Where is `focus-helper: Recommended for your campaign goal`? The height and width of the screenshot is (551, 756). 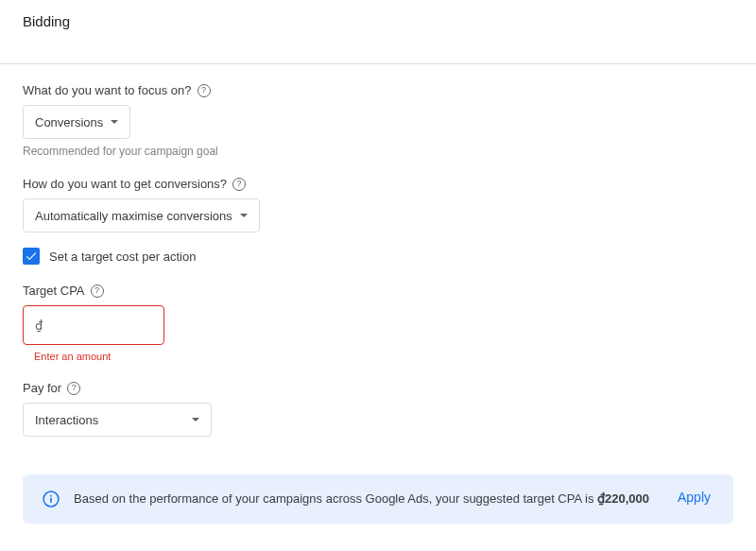 focus-helper: Recommended for your campaign goal is located at coordinates (378, 151).